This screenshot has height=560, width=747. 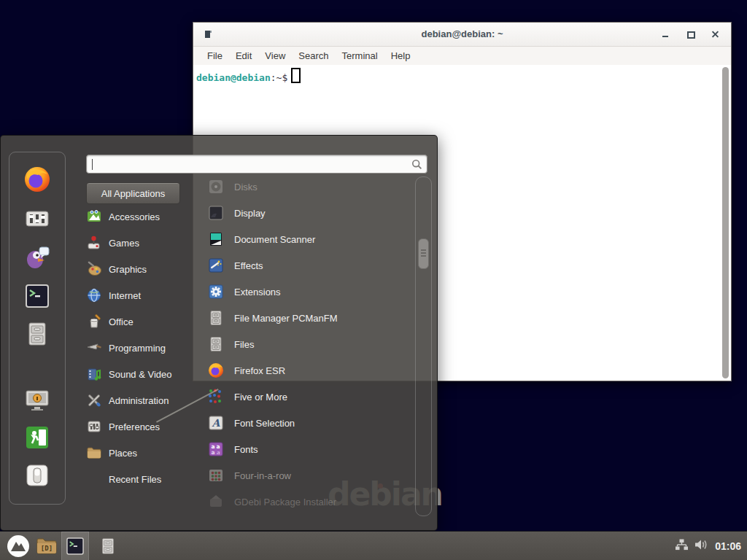 I want to click on extensions-icon, so click(x=216, y=292).